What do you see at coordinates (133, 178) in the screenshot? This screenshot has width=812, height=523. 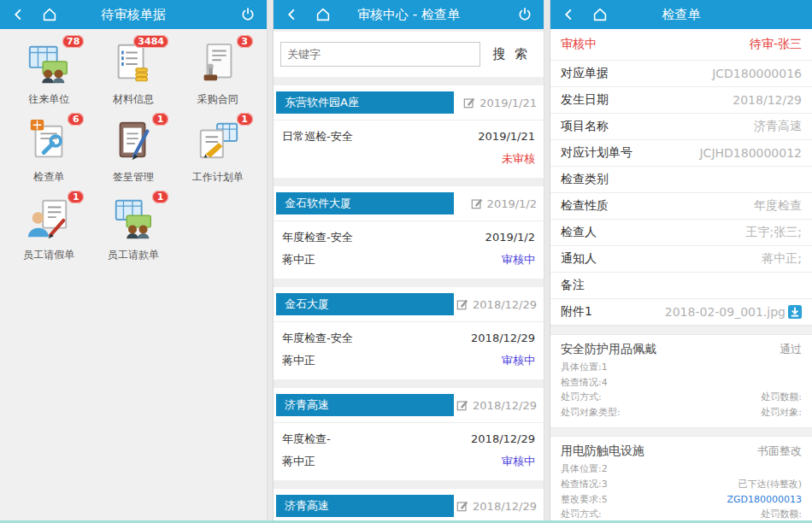 I see `grid-item-label: 签呈管理` at bounding box center [133, 178].